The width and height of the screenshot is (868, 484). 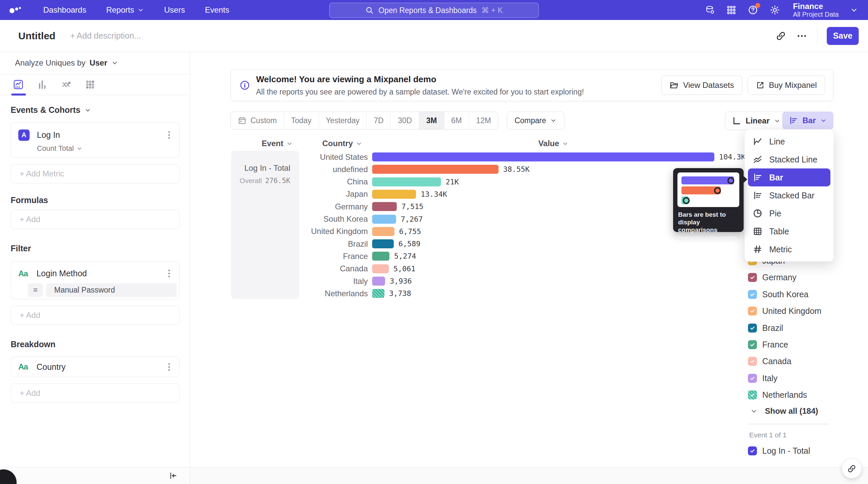 What do you see at coordinates (434, 10) in the screenshot?
I see `search-input: Open Reports & Dashboards ⌘ + K` at bounding box center [434, 10].